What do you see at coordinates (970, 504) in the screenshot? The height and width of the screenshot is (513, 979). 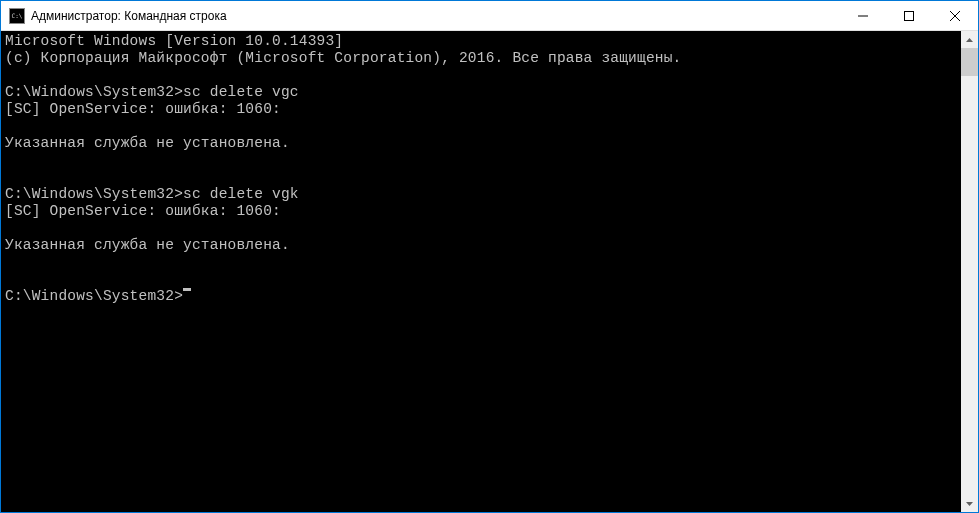 I see `chevron-down-icon` at bounding box center [970, 504].